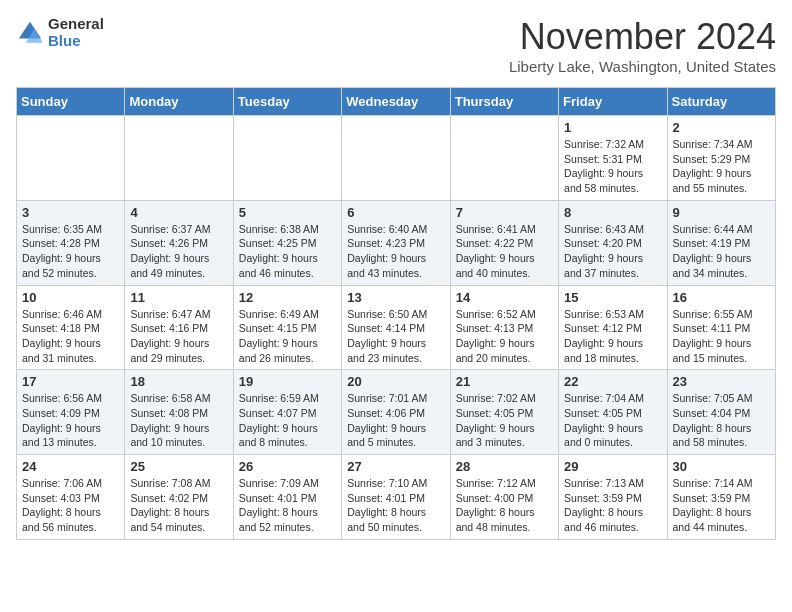  I want to click on weekday-header-sunday: Sunday, so click(71, 102).